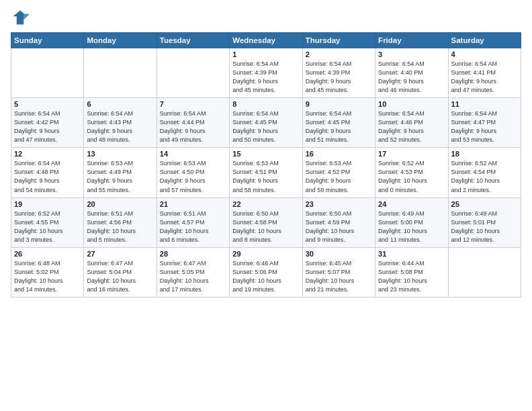  Describe the element at coordinates (120, 173) in the screenshot. I see `day-cell-13: 13Sunrise: 6:53 AM Sunset: 4:49 PM Dayli…` at that location.